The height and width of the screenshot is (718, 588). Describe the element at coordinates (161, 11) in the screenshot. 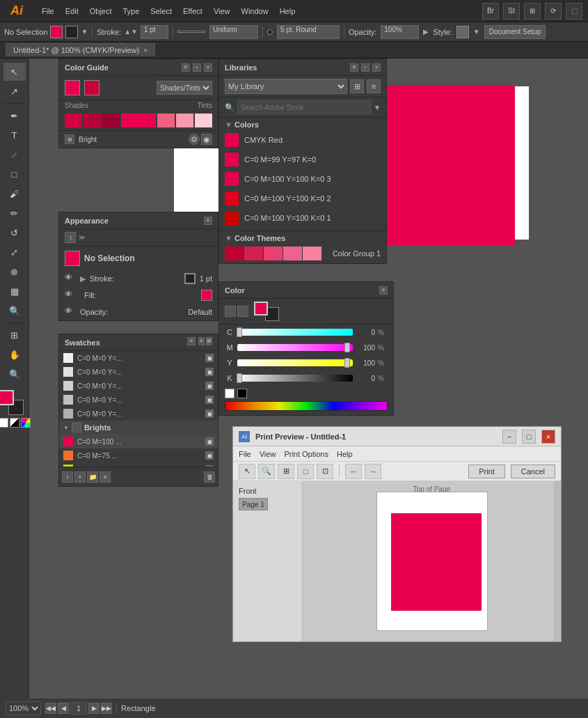

I see `menu-select: Select` at that location.